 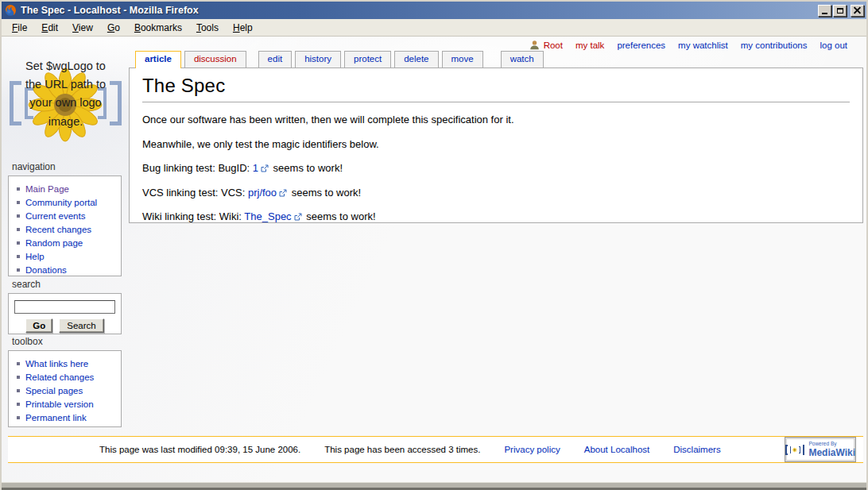 I want to click on menu-bookmarks: Bookmarks, so click(x=158, y=28).